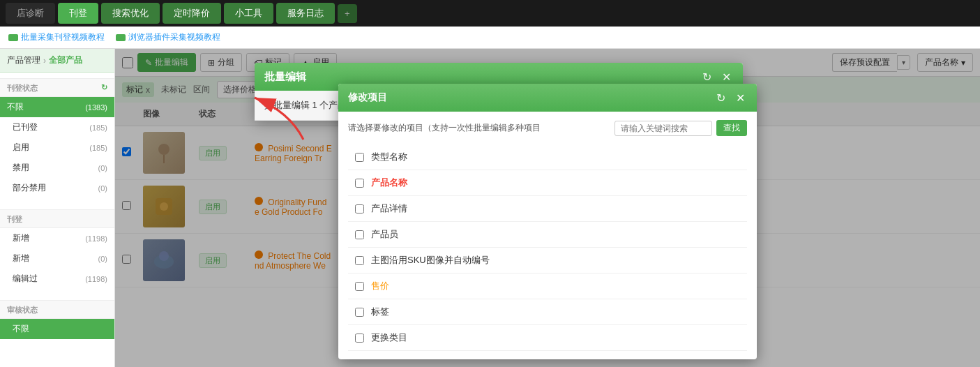 The image size is (980, 367). Describe the element at coordinates (360, 209) in the screenshot. I see `option-checkbox-产品详情` at that location.